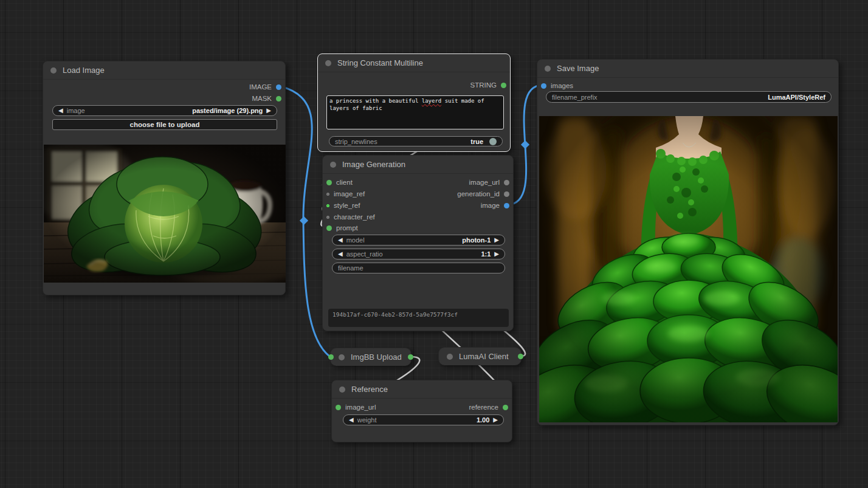  I want to click on node-lumaai-client: LumaAI Client, so click(480, 356).